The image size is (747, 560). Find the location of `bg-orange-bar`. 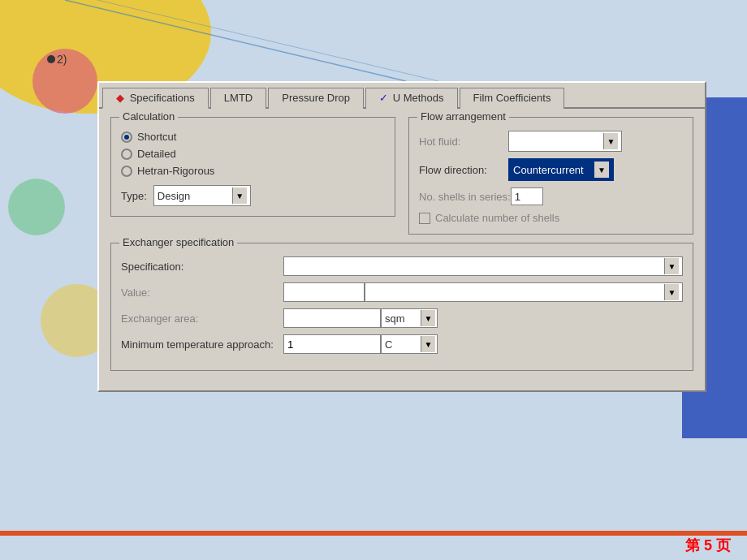

bg-orange-bar is located at coordinates (374, 533).